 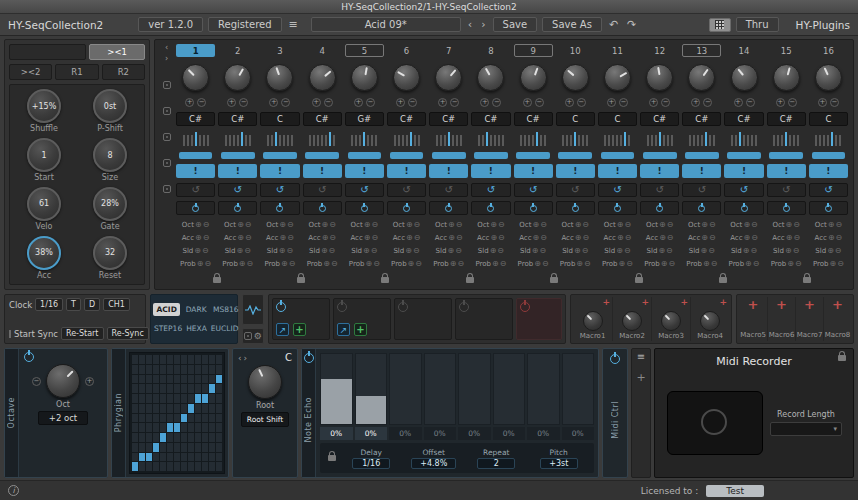 I want to click on macro-add-icon: +, so click(x=724, y=302).